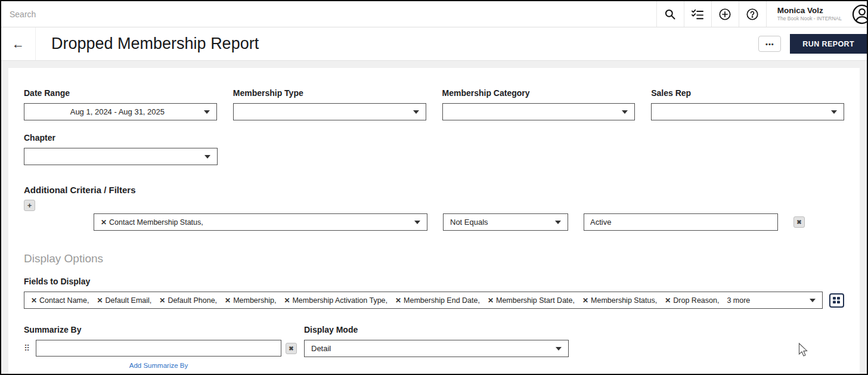 The width and height of the screenshot is (868, 375). Describe the element at coordinates (829, 44) in the screenshot. I see `run-report-button: RUN REPORT` at that location.